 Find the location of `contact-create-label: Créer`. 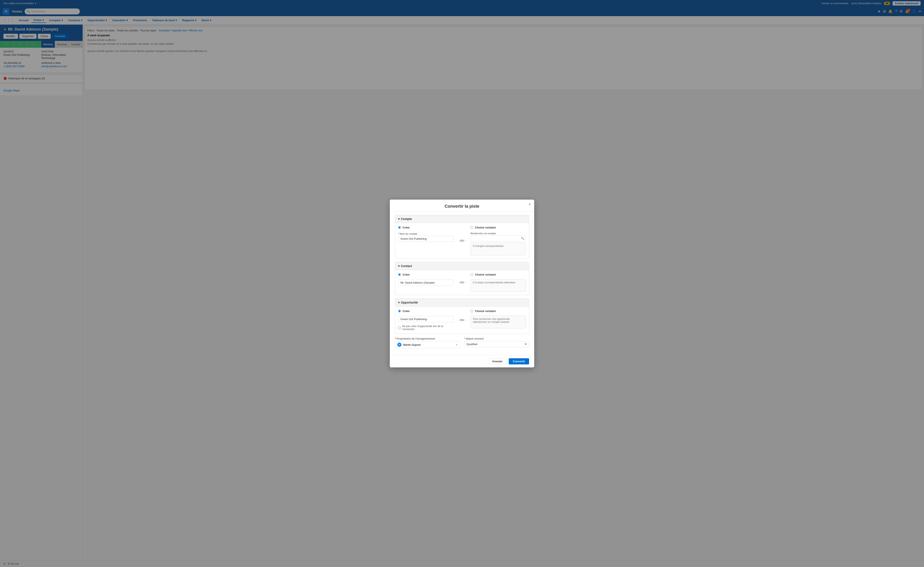

contact-create-label: Créer is located at coordinates (406, 274).